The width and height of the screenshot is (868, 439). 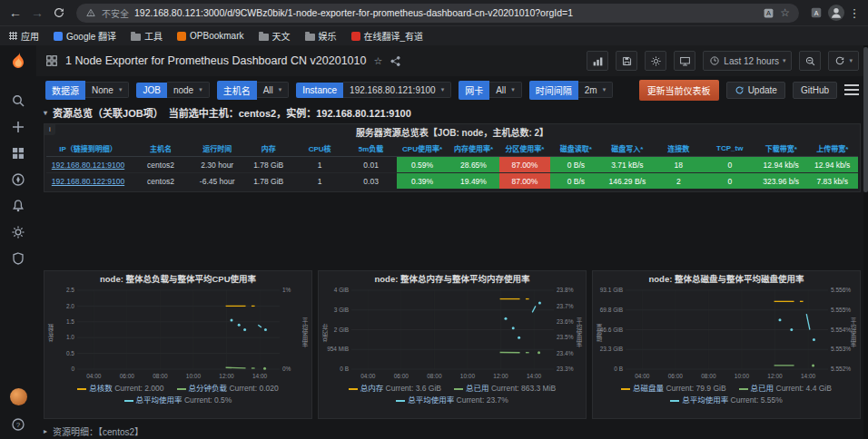 What do you see at coordinates (85, 36) in the screenshot?
I see `bookmark-item: Google 翻译` at bounding box center [85, 36].